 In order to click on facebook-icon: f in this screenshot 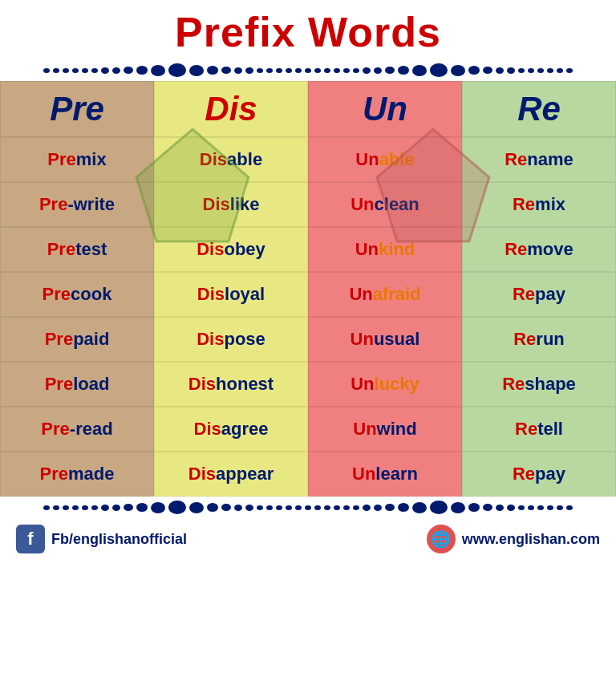, I will do `click(30, 539)`.